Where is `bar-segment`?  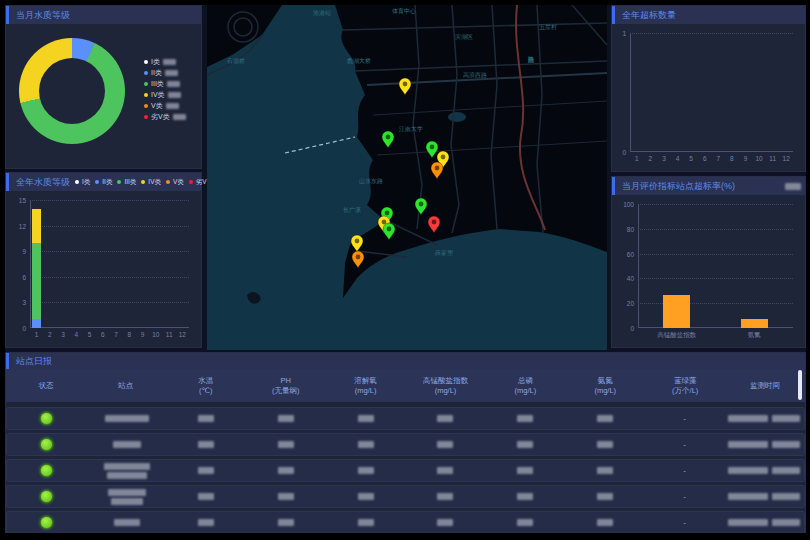 bar-segment is located at coordinates (36, 282).